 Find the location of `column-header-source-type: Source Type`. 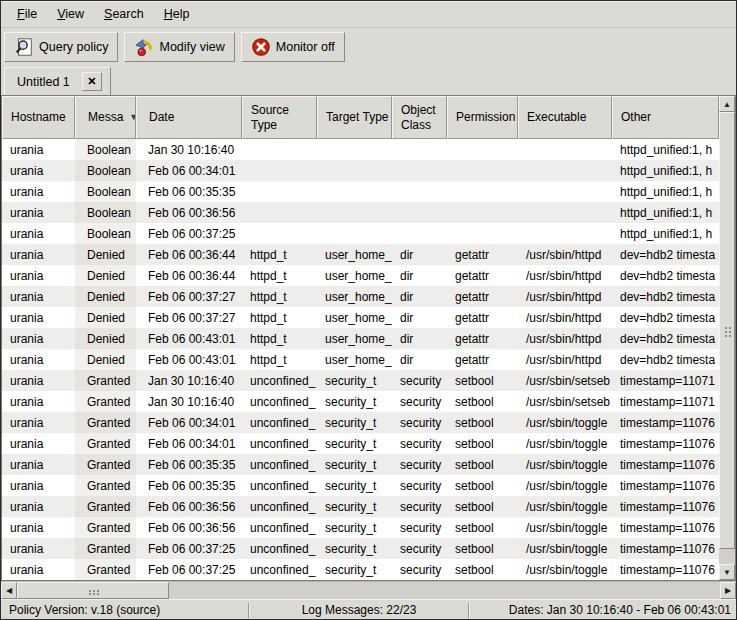

column-header-source-type: Source Type is located at coordinates (280, 118).